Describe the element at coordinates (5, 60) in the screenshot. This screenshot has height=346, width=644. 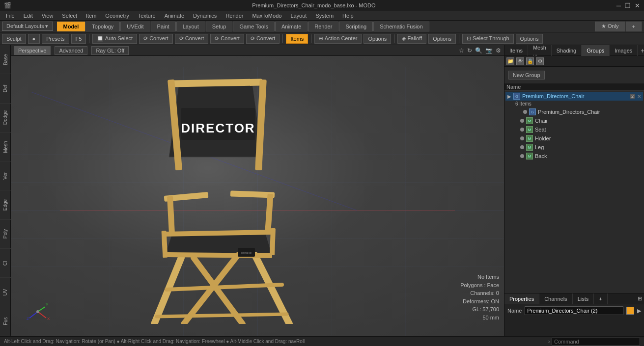
I see `sidebar-item-base: Base` at that location.